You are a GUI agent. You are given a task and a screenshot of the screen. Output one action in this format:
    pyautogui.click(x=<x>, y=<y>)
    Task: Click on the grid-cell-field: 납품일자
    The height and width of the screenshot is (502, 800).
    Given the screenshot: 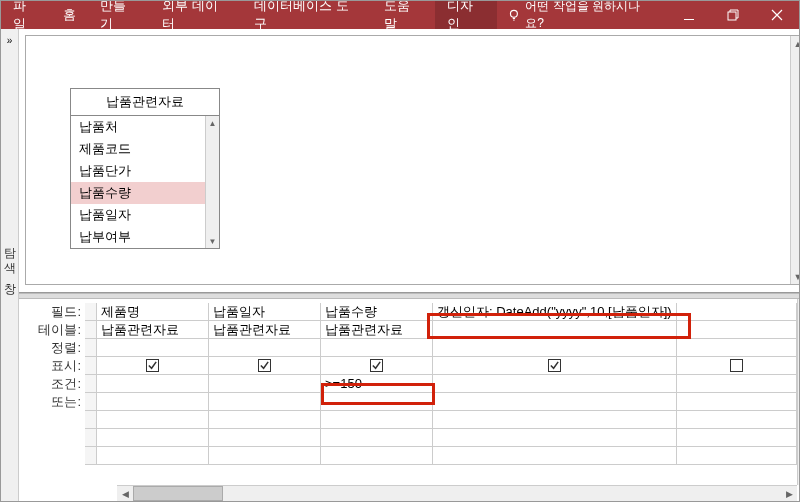 What is the action you would take?
    pyautogui.click(x=265, y=312)
    